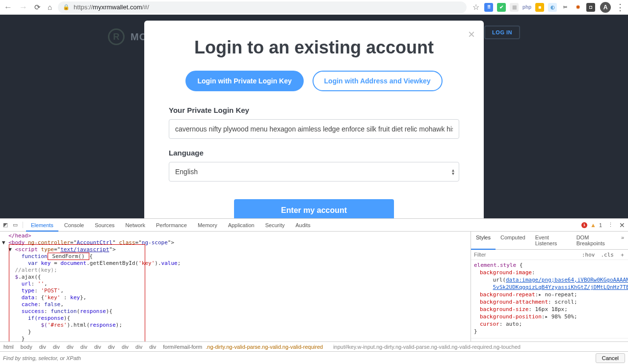 This screenshot has height=364, width=628. What do you see at coordinates (525, 255) in the screenshot?
I see `styles-filter-input` at bounding box center [525, 255].